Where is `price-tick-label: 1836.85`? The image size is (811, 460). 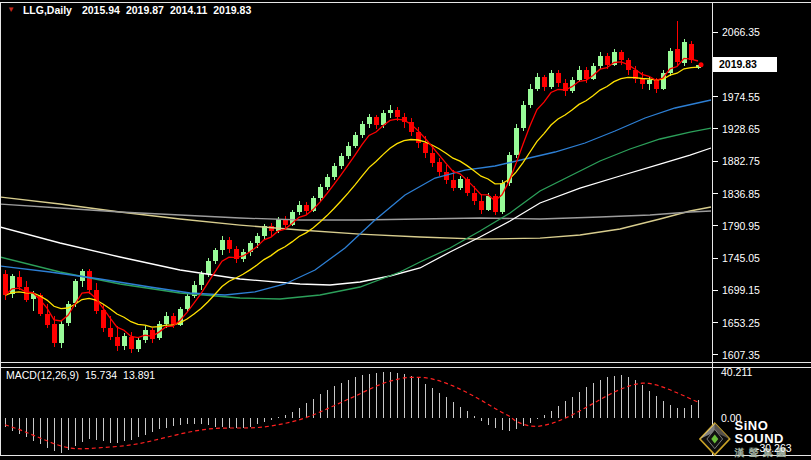 price-tick-label: 1836.85 is located at coordinates (741, 194).